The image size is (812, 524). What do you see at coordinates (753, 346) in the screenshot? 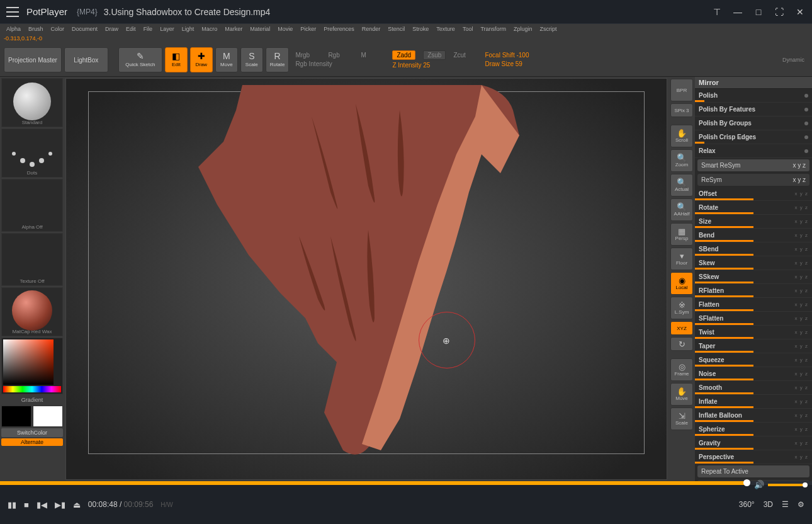
I see `deform-taper: Taperx y z` at bounding box center [753, 346].